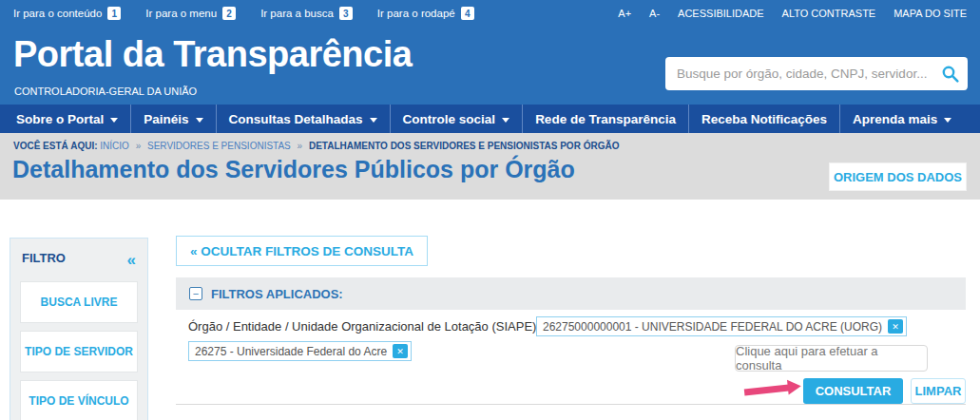 This screenshot has width=980, height=420. I want to click on site-search, so click(817, 74).